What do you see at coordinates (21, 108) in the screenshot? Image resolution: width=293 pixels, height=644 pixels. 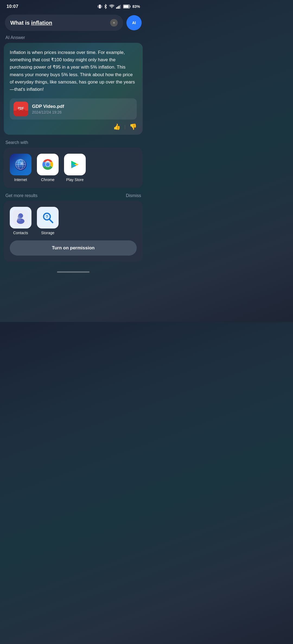 I see `svg-text: PDF` at bounding box center [21, 108].